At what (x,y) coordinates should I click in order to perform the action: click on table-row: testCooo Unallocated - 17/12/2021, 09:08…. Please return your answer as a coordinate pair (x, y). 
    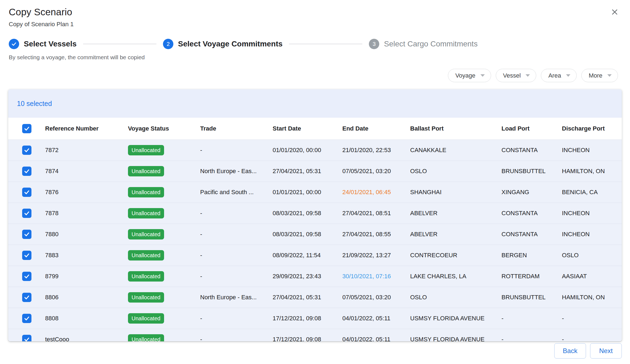
    Looking at the image, I should click on (315, 335).